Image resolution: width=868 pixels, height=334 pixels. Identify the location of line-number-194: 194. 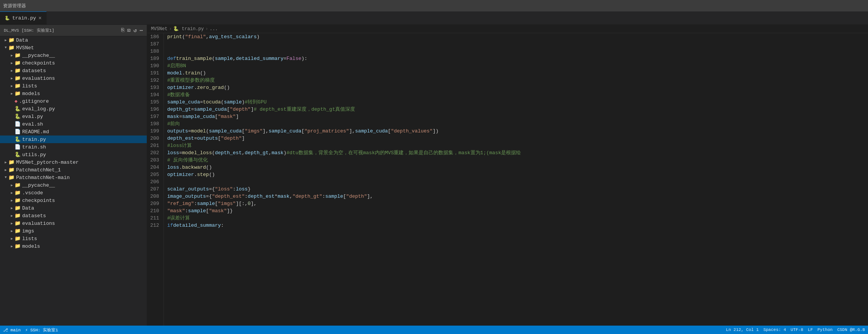
(154, 95).